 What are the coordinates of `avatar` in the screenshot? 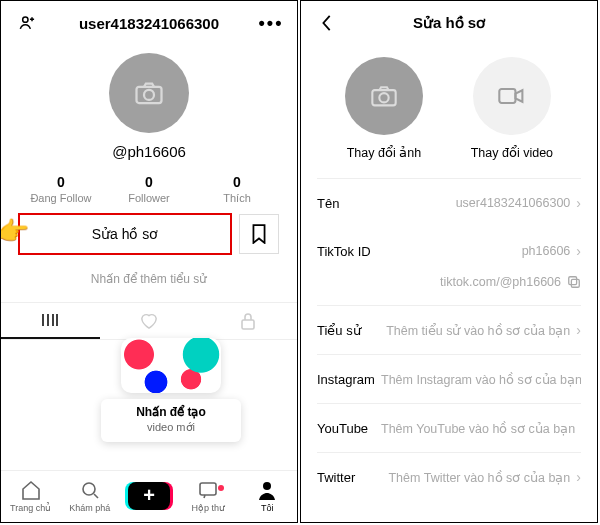 It's located at (149, 93).